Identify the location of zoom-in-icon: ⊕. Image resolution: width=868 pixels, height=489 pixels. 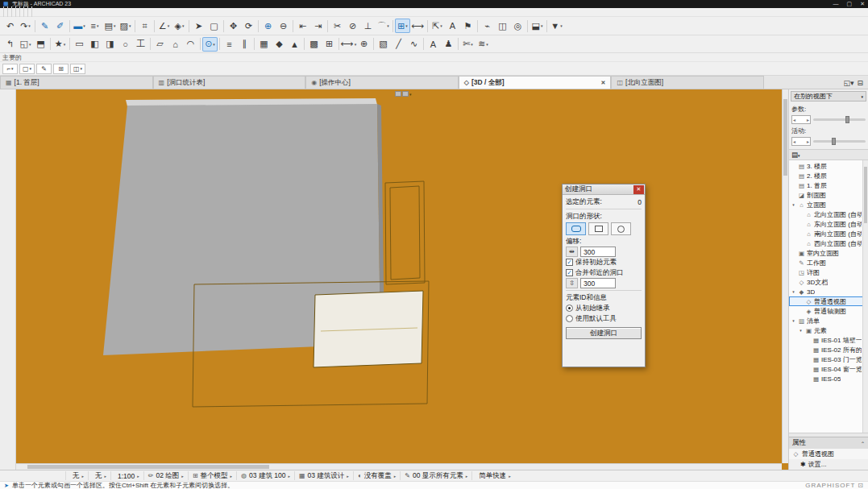
(268, 26).